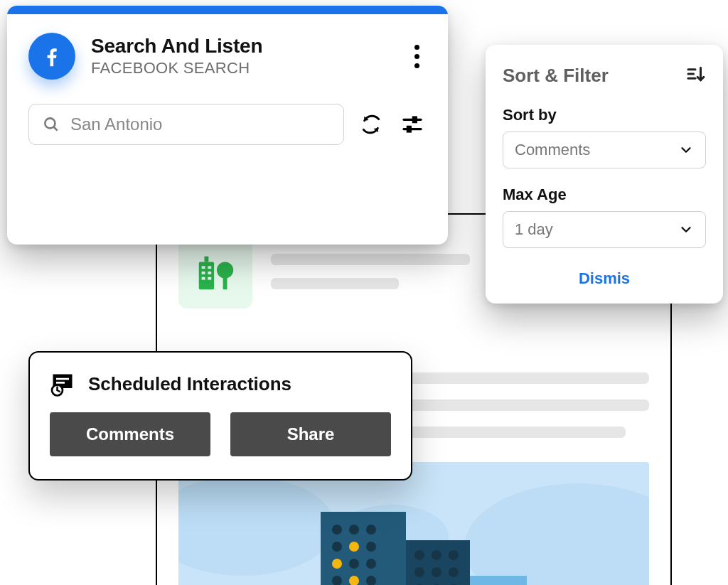  What do you see at coordinates (228, 50) in the screenshot?
I see `search-header: Search And Listen FACEBOOK SEARCH` at bounding box center [228, 50].